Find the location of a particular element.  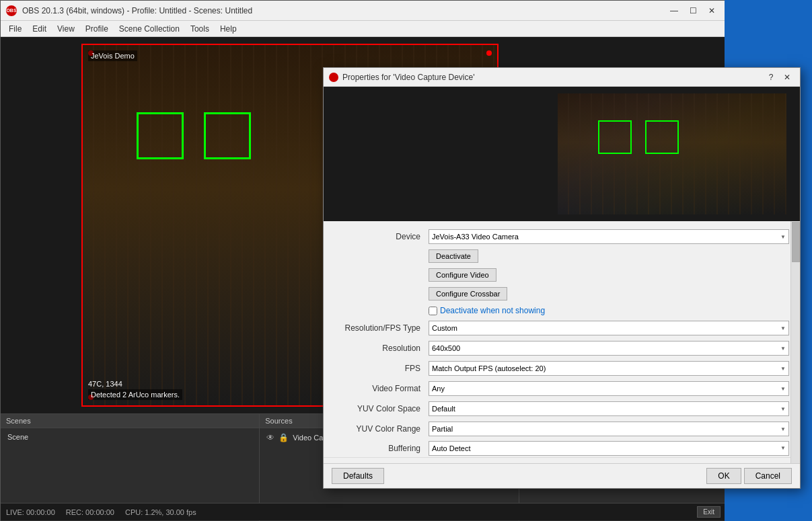

defaults-button: Defaults is located at coordinates (358, 476).